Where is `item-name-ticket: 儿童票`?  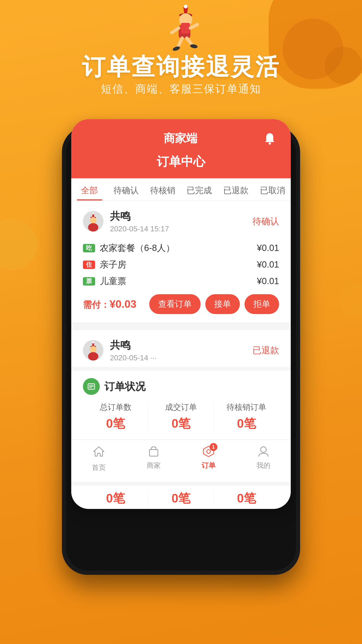 item-name-ticket: 儿童票 is located at coordinates (178, 281).